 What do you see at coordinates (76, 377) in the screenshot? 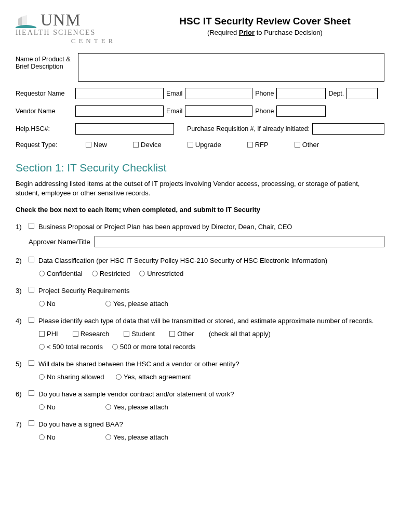
I see `item-5-no-label: No sharing allowed` at bounding box center [76, 377].